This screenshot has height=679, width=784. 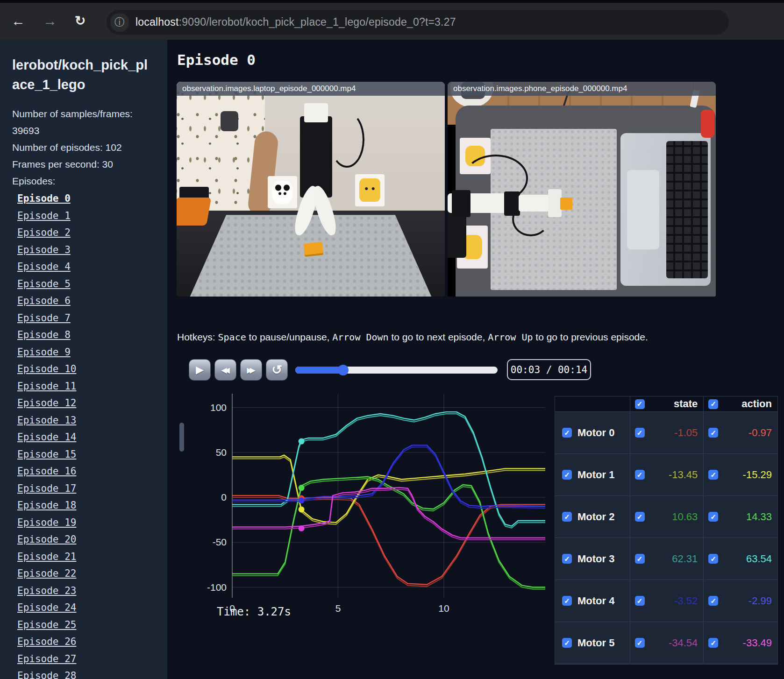 I want to click on list-item: Episode 0, so click(x=93, y=199).